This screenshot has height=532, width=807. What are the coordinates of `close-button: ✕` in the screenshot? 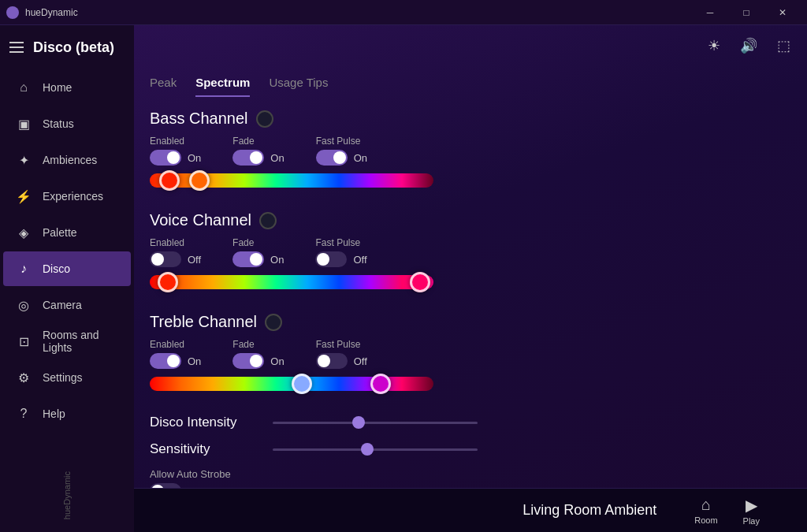 It's located at (783, 13).